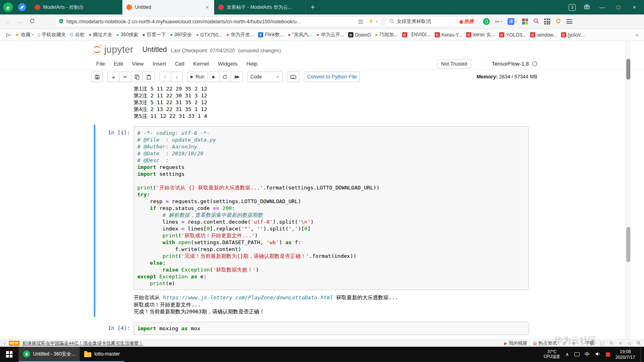 Image resolution: width=644 pixels, height=362 pixels. What do you see at coordinates (155, 50) in the screenshot?
I see `notebook-title: Untitled` at bounding box center [155, 50].